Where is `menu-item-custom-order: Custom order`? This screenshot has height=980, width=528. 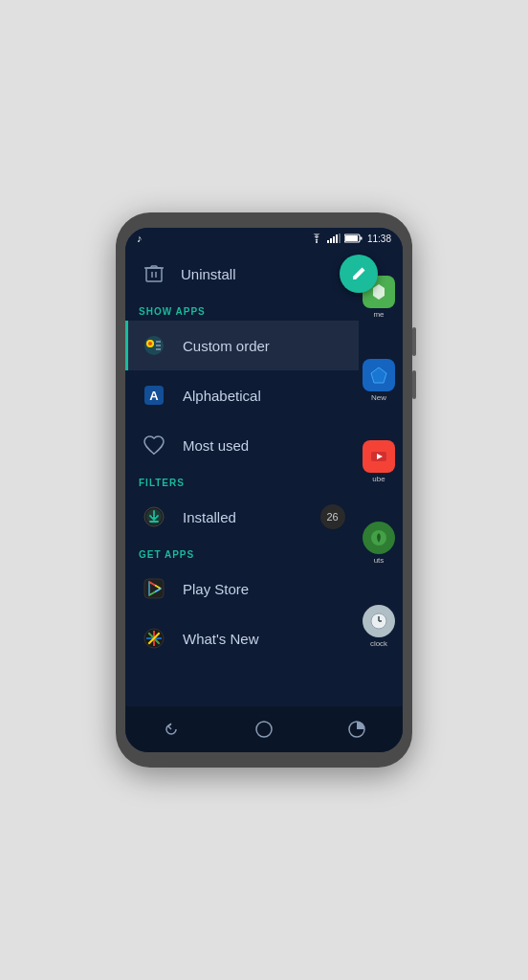
menu-item-custom-order: Custom order is located at coordinates (242, 345).